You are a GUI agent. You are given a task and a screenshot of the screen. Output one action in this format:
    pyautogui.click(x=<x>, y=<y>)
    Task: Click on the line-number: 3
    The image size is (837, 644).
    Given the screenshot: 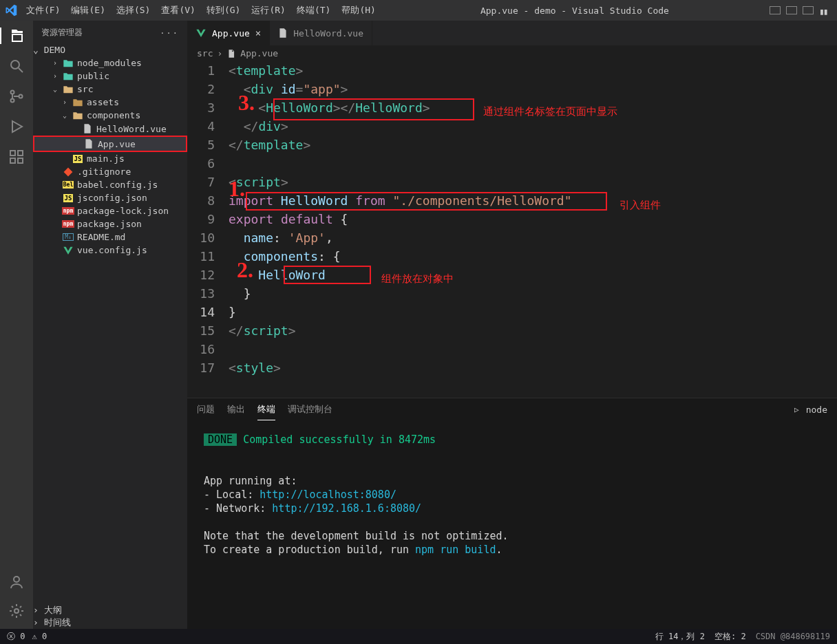 What is the action you would take?
    pyautogui.click(x=208, y=107)
    